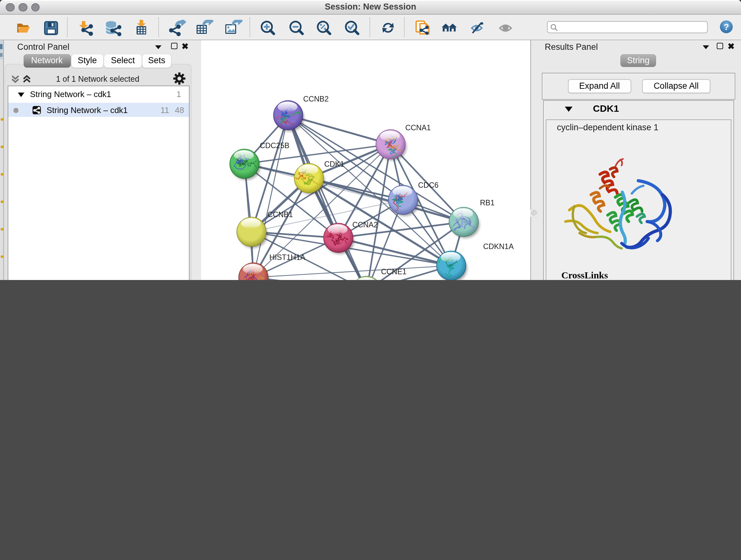  What do you see at coordinates (418, 127) in the screenshot?
I see `svg-text: CCNA1` at bounding box center [418, 127].